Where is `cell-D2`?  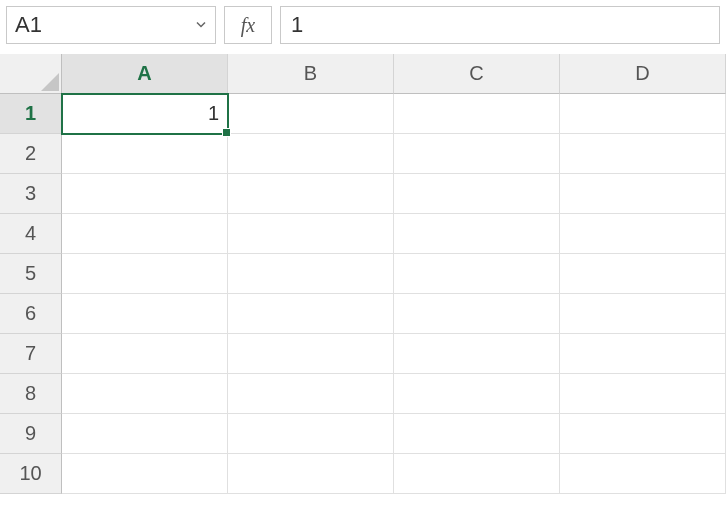
cell-D2 is located at coordinates (643, 154).